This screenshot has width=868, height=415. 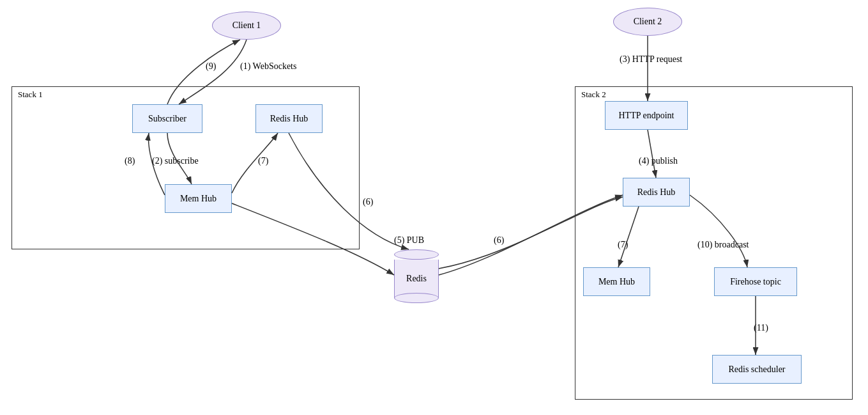 What do you see at coordinates (289, 119) in the screenshot?
I see `redis-hub-1-node: Redis Hub` at bounding box center [289, 119].